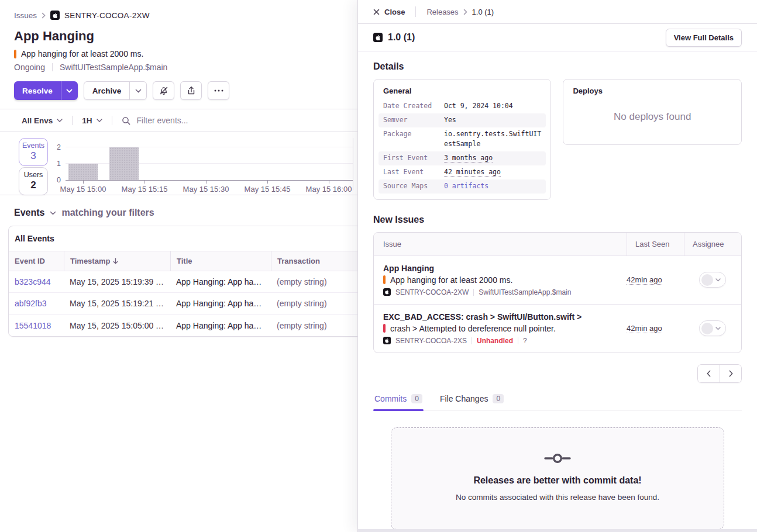 This screenshot has width=757, height=532. I want to click on event-timestamp: May 15, 2025 15:19:21 EDT, so click(117, 303).